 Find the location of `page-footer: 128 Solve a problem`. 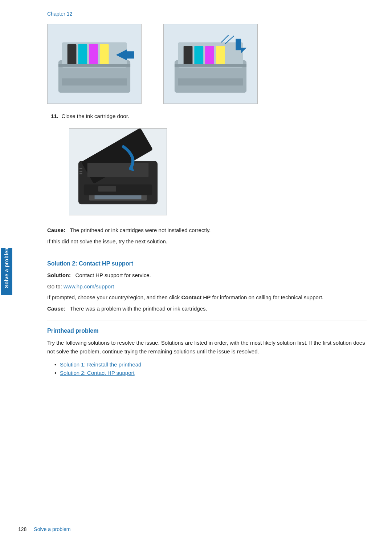

page-footer: 128 Solve a problem is located at coordinates (196, 529).